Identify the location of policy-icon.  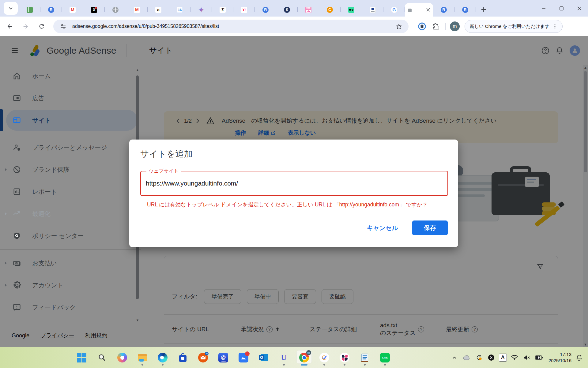
(17, 236).